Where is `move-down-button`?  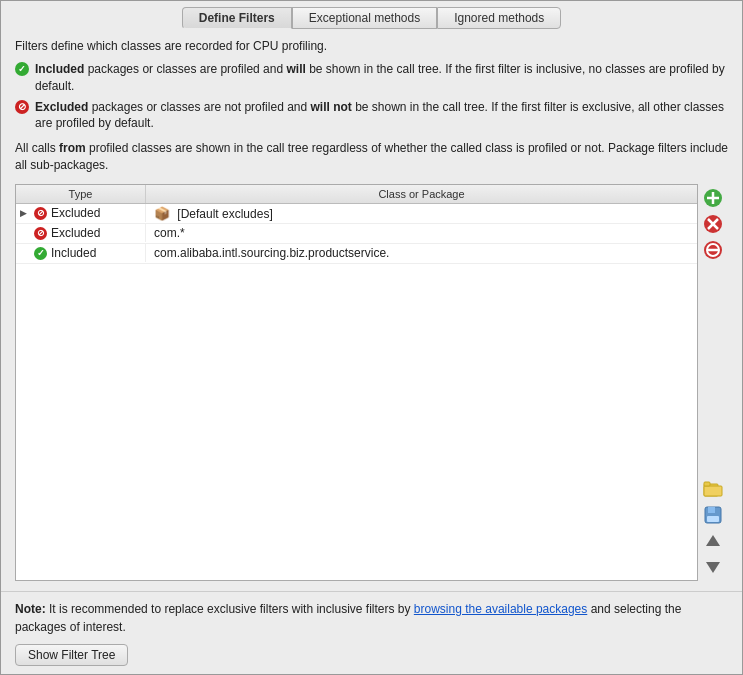 move-down-button is located at coordinates (713, 567).